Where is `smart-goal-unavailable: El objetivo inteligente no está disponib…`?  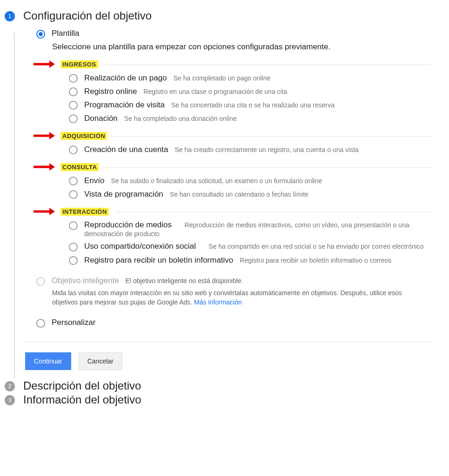
smart-goal-unavailable: El objetivo inteligente no está disponib… is located at coordinates (184, 281).